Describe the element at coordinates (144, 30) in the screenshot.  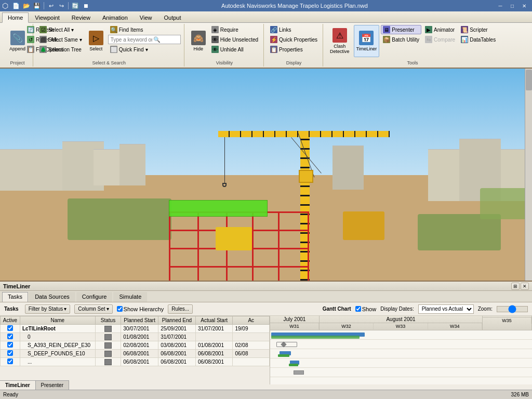
I see `find-items-btn: 🔍 Find Items` at that location.